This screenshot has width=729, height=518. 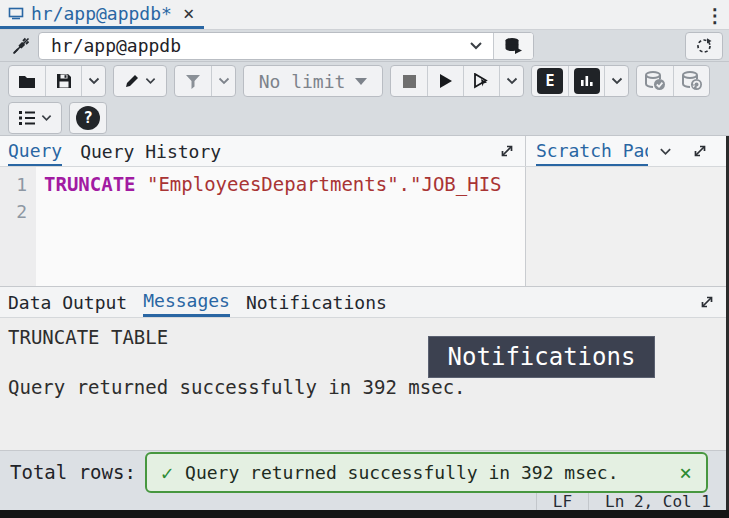 What do you see at coordinates (364, 302) in the screenshot?
I see `results-tabstrip: Data Output Messages Notifications` at bounding box center [364, 302].